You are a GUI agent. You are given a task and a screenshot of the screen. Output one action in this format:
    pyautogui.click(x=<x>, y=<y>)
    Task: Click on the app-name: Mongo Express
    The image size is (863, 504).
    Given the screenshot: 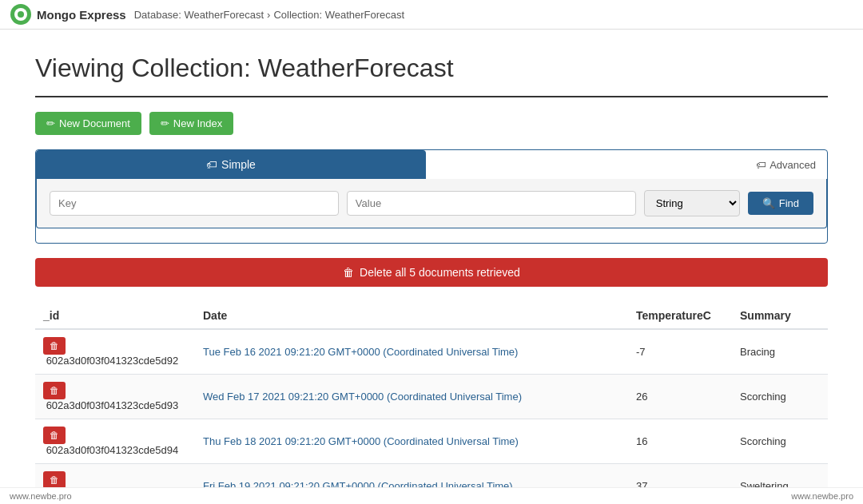 What is the action you would take?
    pyautogui.click(x=82, y=14)
    